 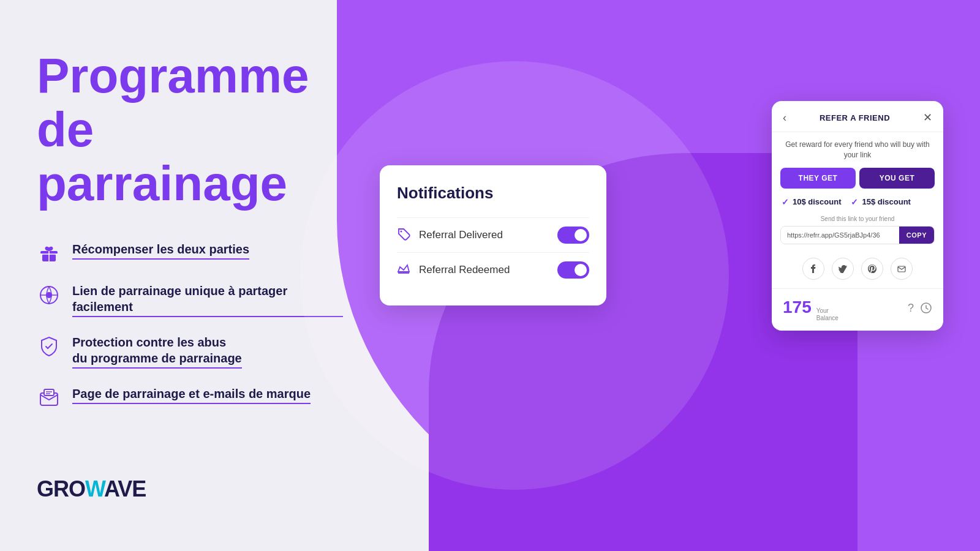 What do you see at coordinates (94, 489) in the screenshot?
I see `logo-wave-letter: W` at bounding box center [94, 489].